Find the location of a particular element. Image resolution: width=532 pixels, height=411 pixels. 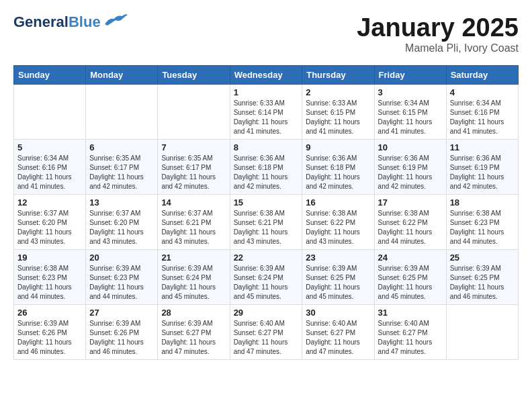

calendar-header-friday: Friday is located at coordinates (410, 75).